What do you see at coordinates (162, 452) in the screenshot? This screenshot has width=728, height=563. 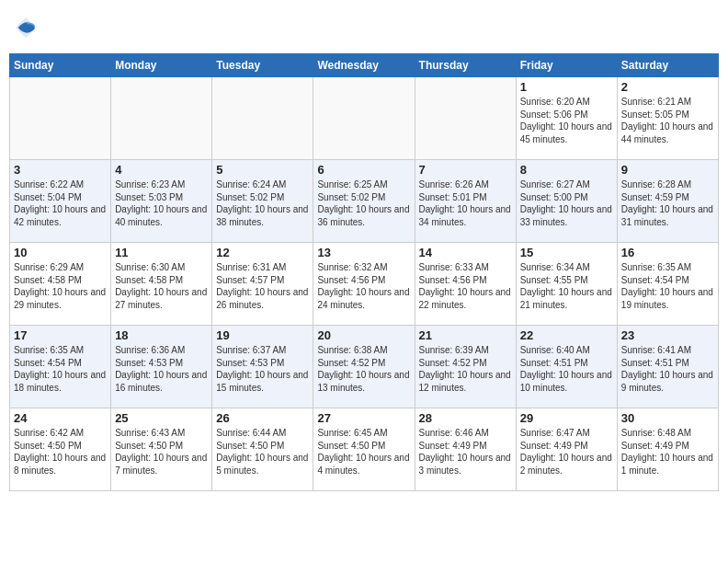 I see `day-info: Sunrise: 6:43 AM Sunset: 4:50 PM Dayligh…` at bounding box center [162, 452].